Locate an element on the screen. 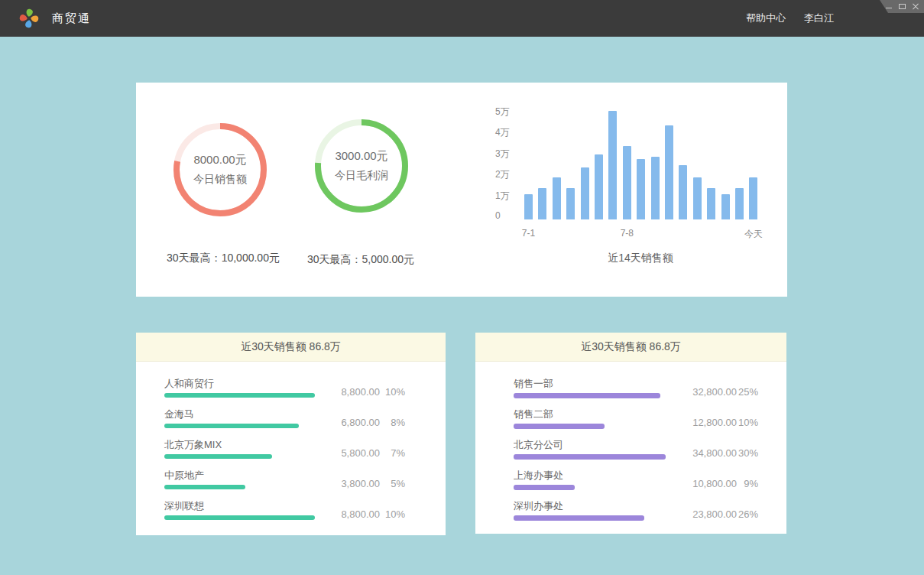  x-axis-tick: 今天 is located at coordinates (754, 234).